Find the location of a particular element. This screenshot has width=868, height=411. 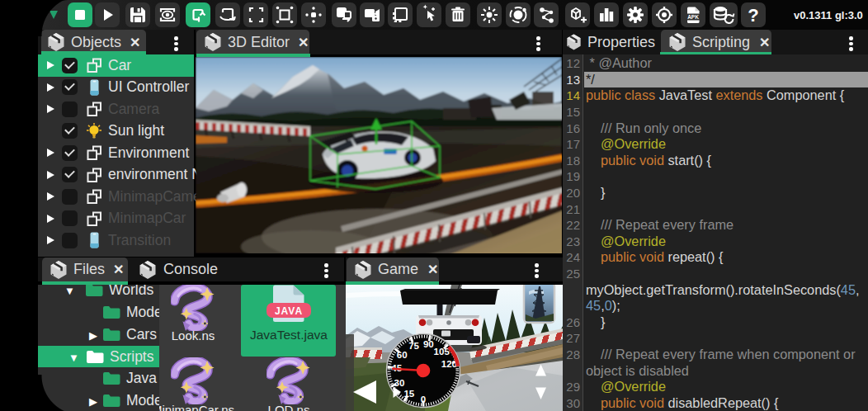

svg-text: 30 is located at coordinates (399, 383).